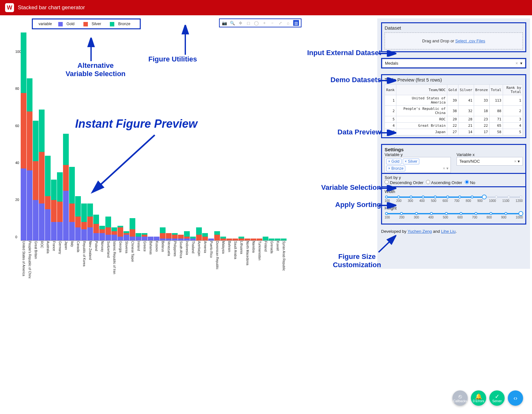  What do you see at coordinates (247, 239) in the screenshot?
I see `bar-column: North Macedonia` at bounding box center [247, 239].